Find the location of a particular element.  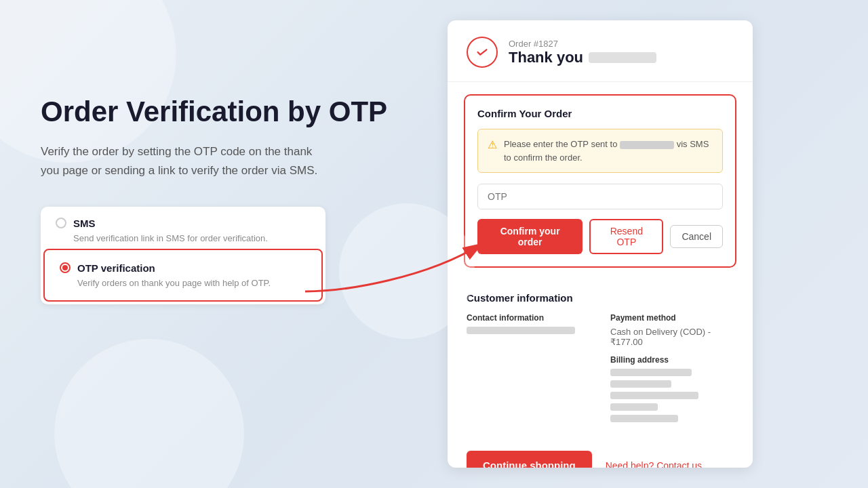

cancel-button: Cancel is located at coordinates (696, 237).